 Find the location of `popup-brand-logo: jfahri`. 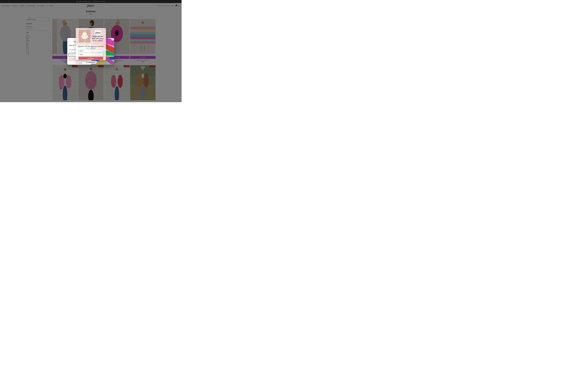

popup-brand-logo: jfahri is located at coordinates (98, 33).